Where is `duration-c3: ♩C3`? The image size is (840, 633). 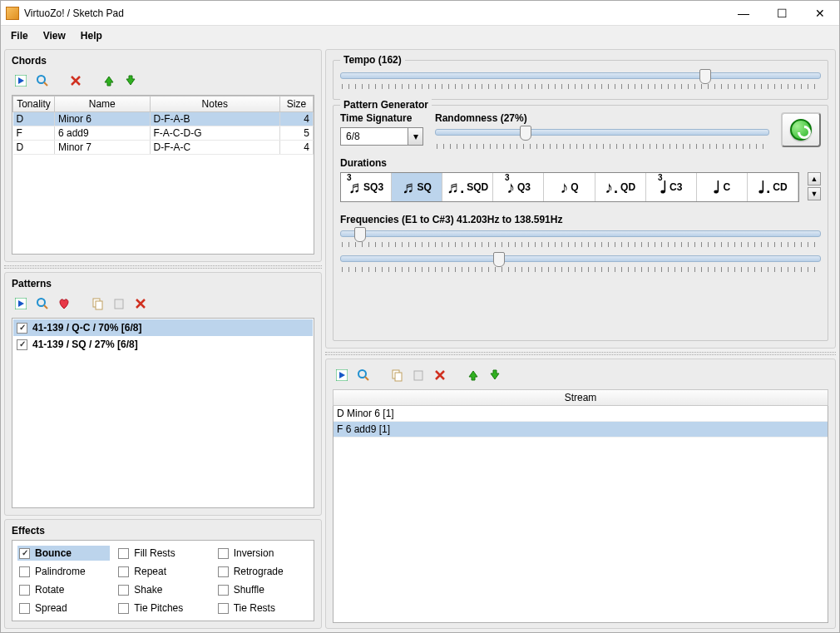 duration-c3: ♩C3 is located at coordinates (672, 187).